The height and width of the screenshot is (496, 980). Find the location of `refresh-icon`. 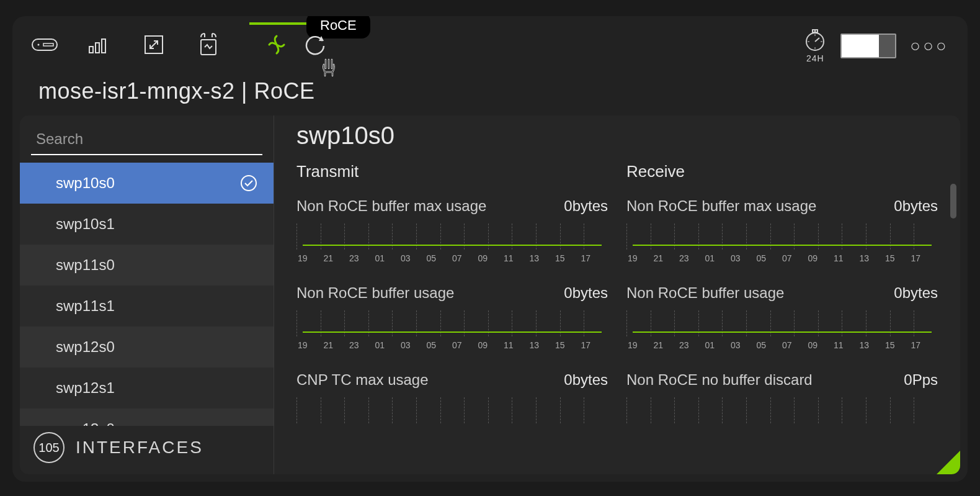

refresh-icon is located at coordinates (315, 45).